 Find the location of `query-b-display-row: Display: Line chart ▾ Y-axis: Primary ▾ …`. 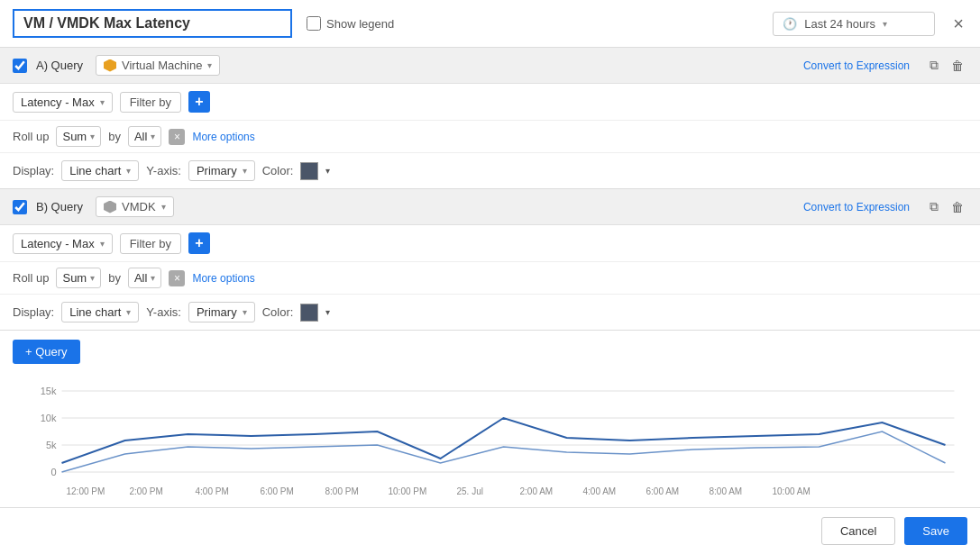

query-b-display-row: Display: Line chart ▾ Y-axis: Primary ▾ … is located at coordinates (490, 312).